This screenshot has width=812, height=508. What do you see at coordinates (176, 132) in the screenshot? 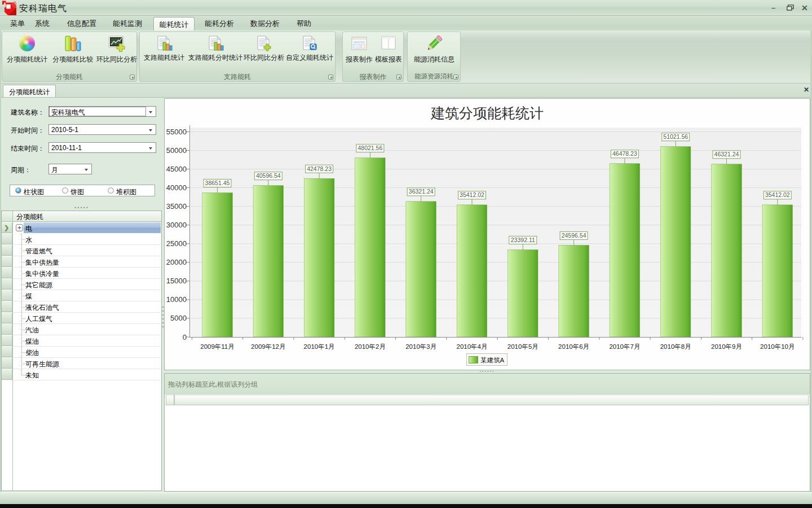
I see `svg-text: 55000` at bounding box center [176, 132].